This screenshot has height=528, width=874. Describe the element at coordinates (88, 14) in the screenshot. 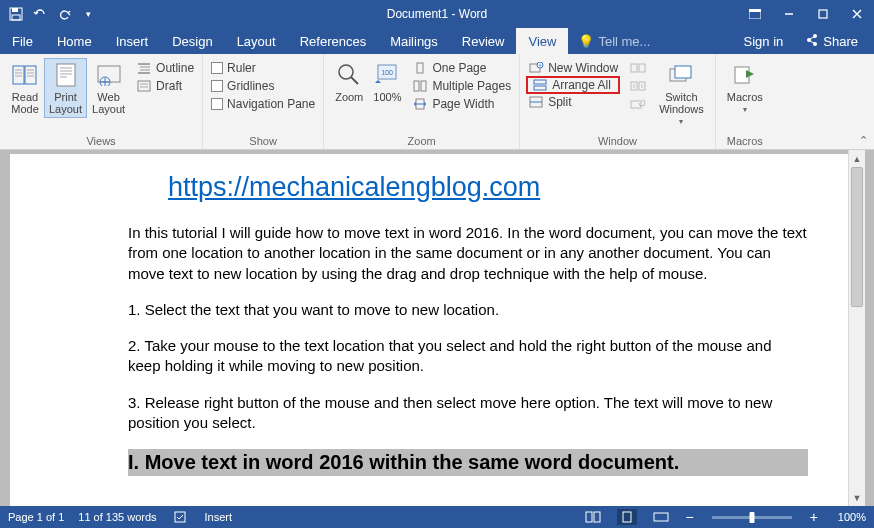

I see `qat-dropdown-icon: ▾` at that location.